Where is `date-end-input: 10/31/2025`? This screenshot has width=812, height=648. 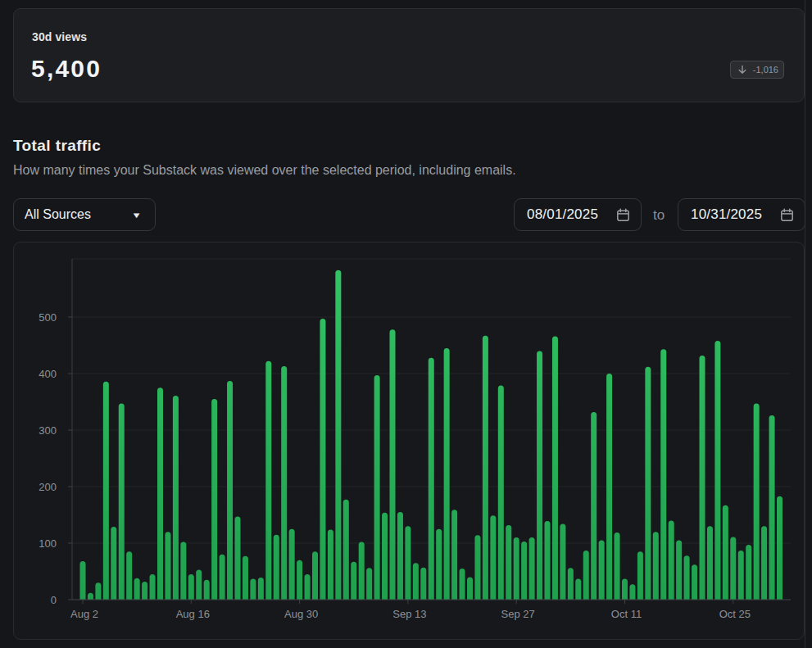 date-end-input: 10/31/2025 is located at coordinates (742, 215).